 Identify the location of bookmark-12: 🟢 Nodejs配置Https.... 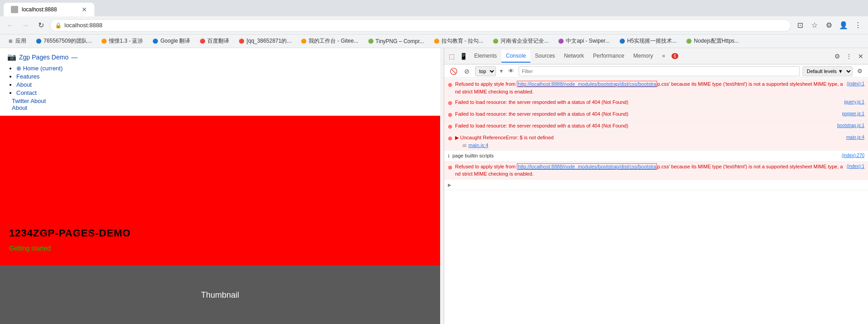
(712, 41).